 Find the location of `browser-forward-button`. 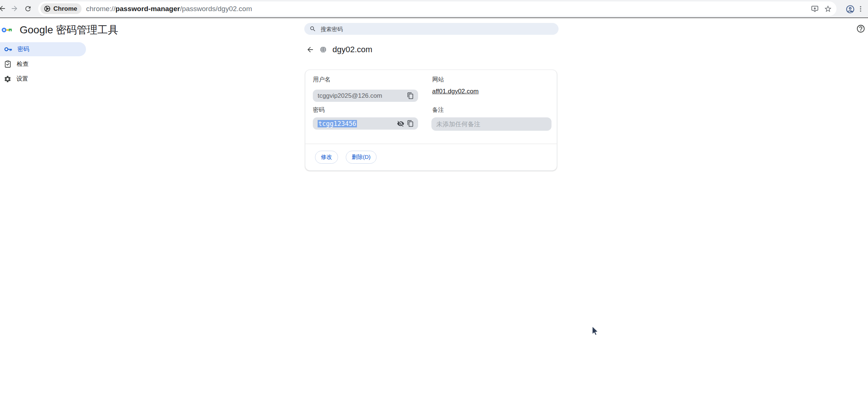

browser-forward-button is located at coordinates (14, 9).